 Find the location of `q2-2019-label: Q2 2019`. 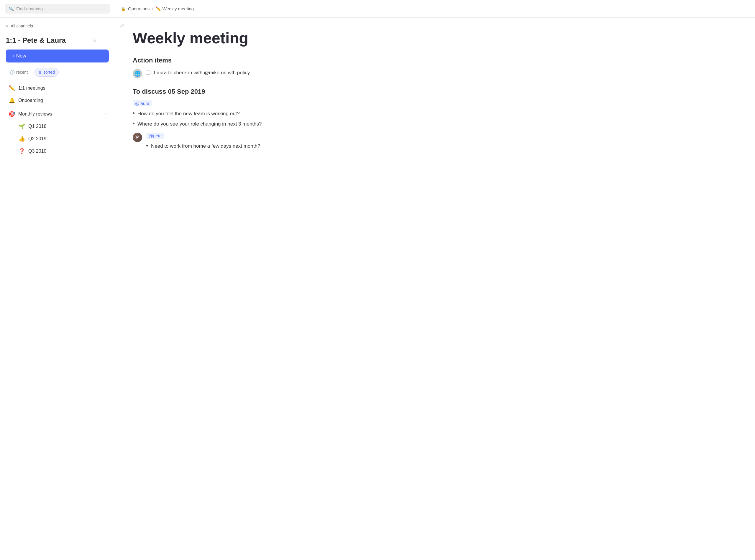

q2-2019-label: Q2 2019 is located at coordinates (67, 139).